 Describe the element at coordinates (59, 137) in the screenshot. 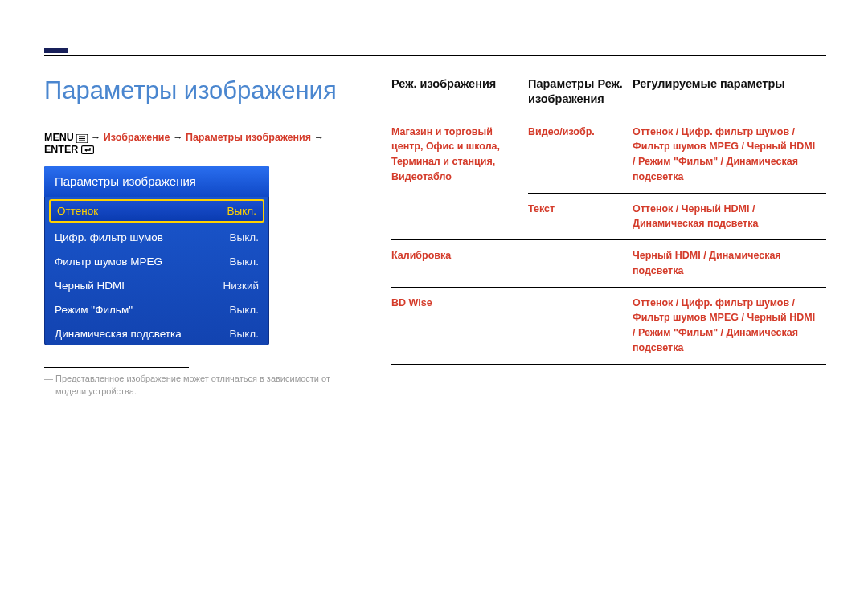

I see `breadcrumb-menu: MENU` at that location.